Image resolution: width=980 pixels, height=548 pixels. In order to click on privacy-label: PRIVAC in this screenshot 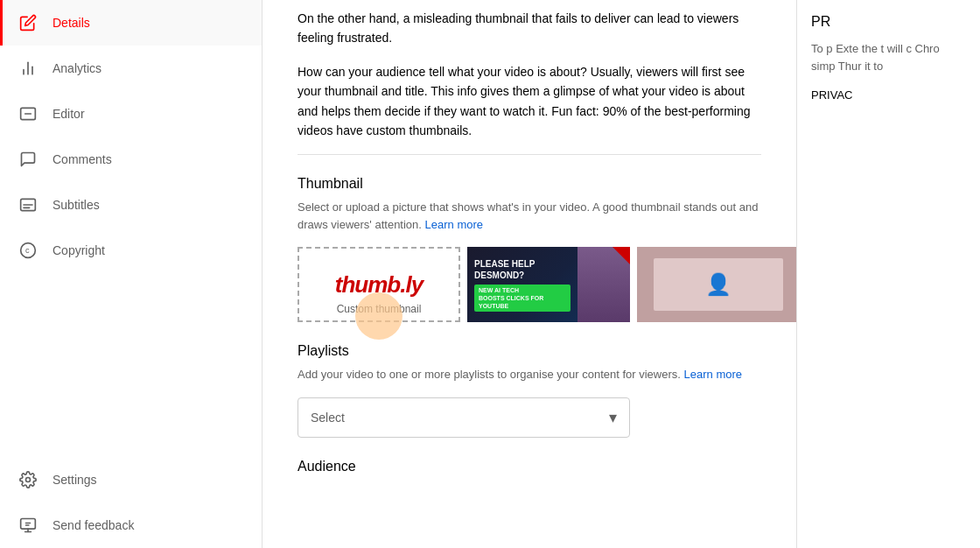, I will do `click(889, 95)`.